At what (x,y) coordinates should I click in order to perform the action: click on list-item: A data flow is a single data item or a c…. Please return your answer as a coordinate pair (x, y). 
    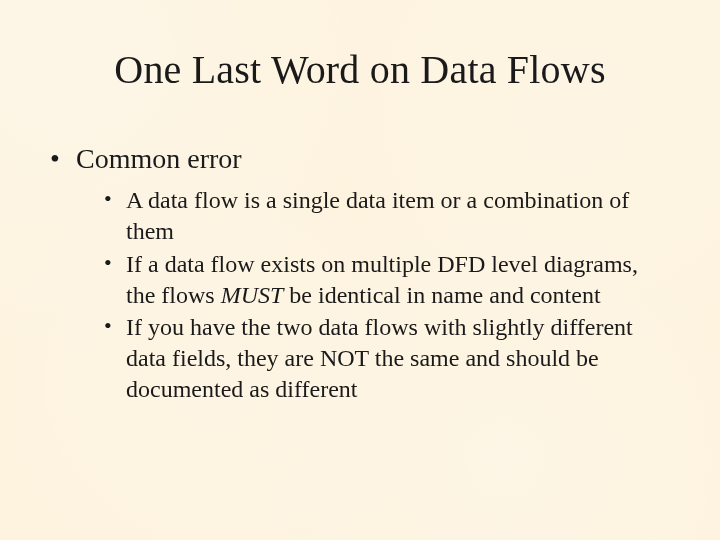
    Looking at the image, I should click on (387, 216).